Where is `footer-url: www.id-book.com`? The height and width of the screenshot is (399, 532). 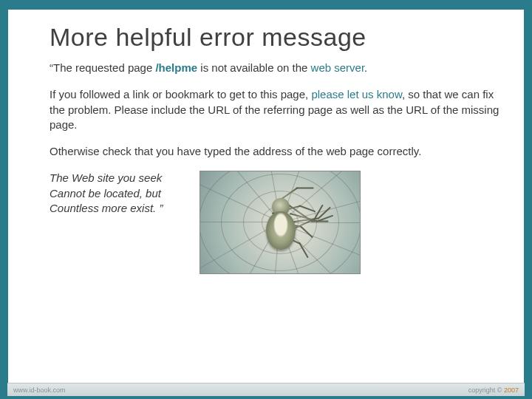
footer-url: www.id-book.com is located at coordinates (40, 390).